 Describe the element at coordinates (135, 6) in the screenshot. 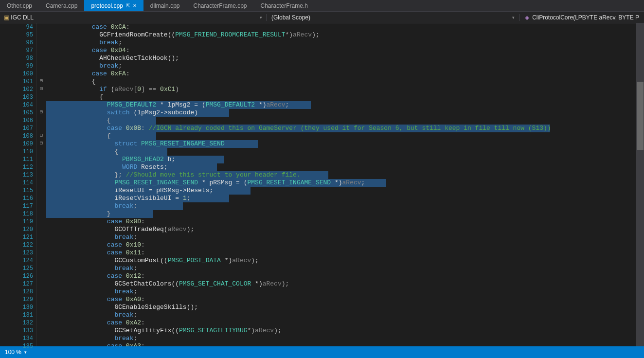

I see `close-icon: ✕` at that location.